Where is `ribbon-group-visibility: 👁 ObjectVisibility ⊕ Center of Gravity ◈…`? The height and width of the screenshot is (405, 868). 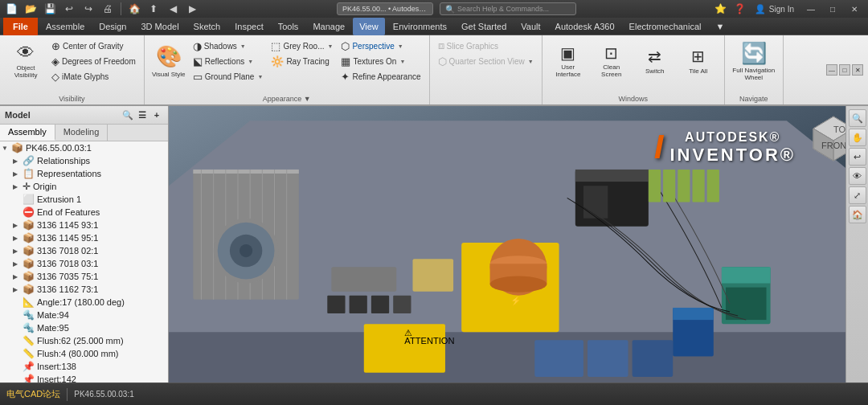 ribbon-group-visibility: 👁 ObjectVisibility ⊕ Center of Gravity ◈… is located at coordinates (72, 70).